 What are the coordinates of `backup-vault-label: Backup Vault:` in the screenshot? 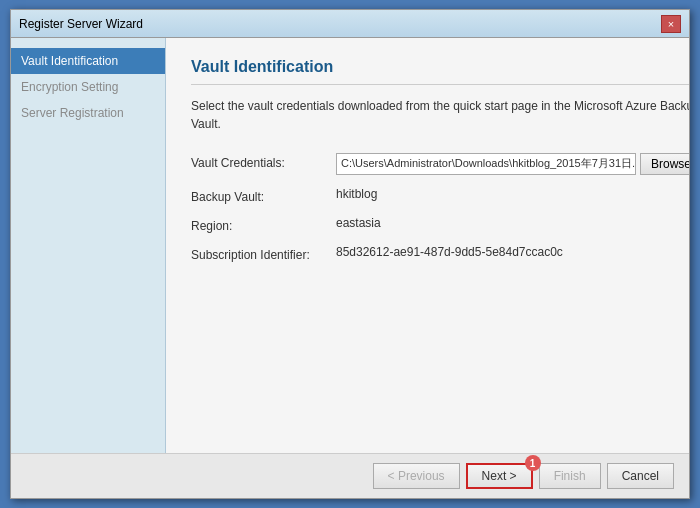 It's located at (264, 196).